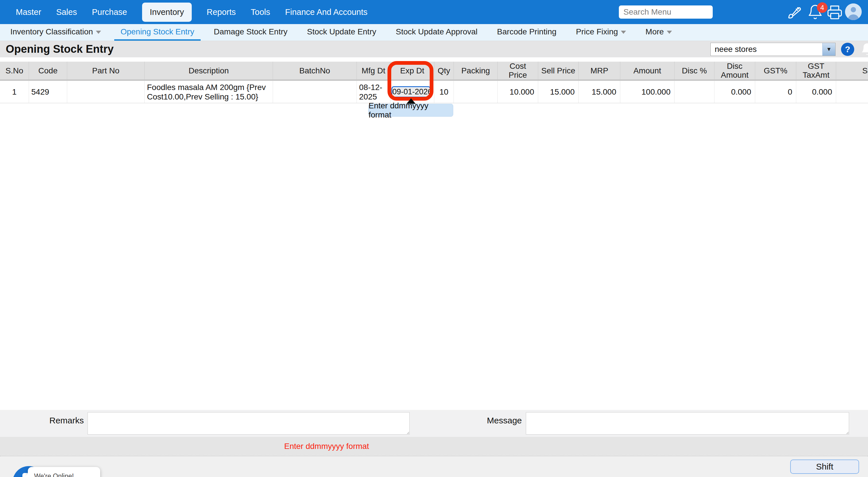 This screenshot has height=477, width=868. I want to click on cell-code: 5429, so click(48, 92).